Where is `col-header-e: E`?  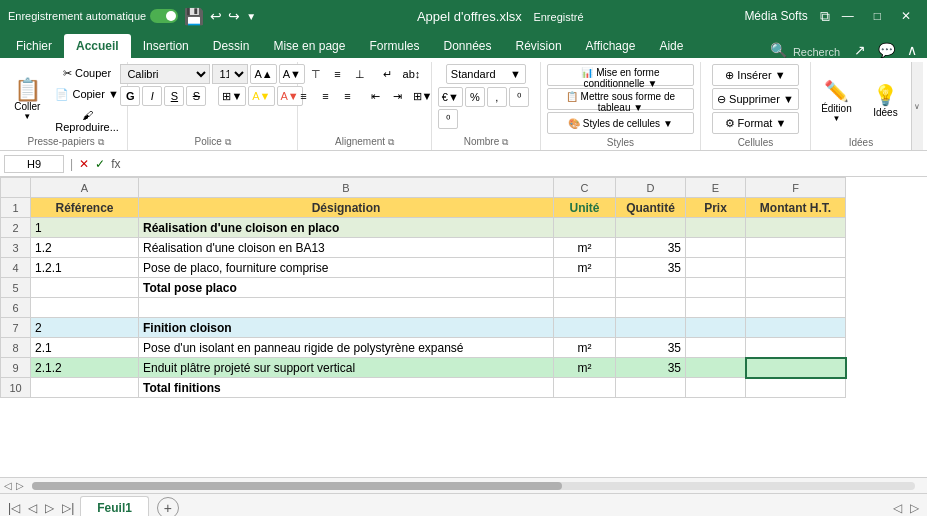 col-header-e: E is located at coordinates (716, 188).